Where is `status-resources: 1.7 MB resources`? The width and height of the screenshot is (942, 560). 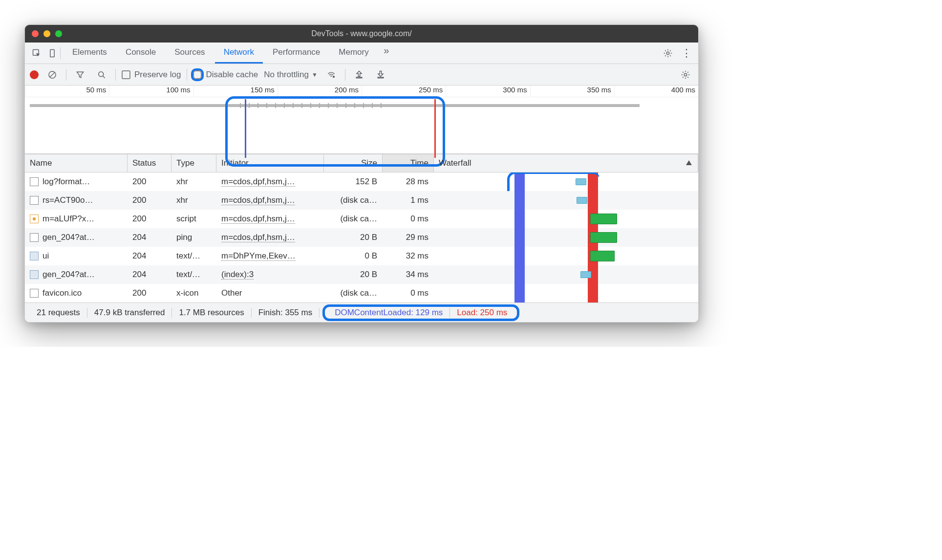
status-resources: 1.7 MB resources is located at coordinates (212, 313).